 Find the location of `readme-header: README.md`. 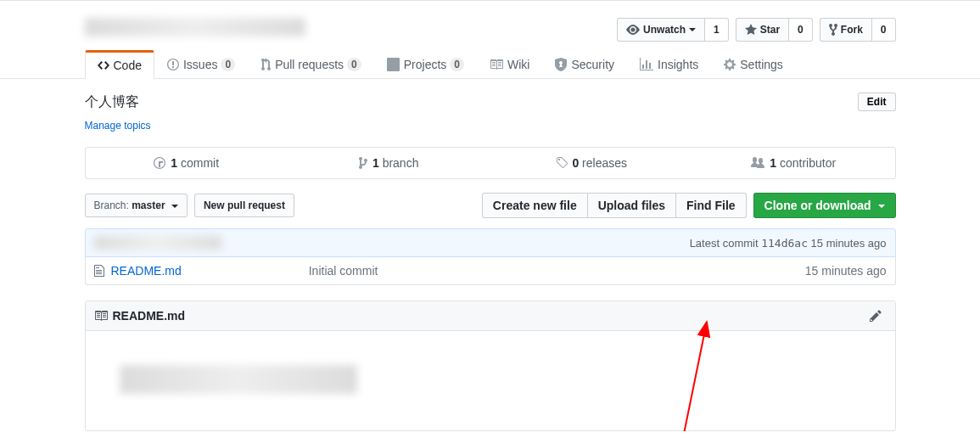

readme-header: README.md is located at coordinates (490, 316).